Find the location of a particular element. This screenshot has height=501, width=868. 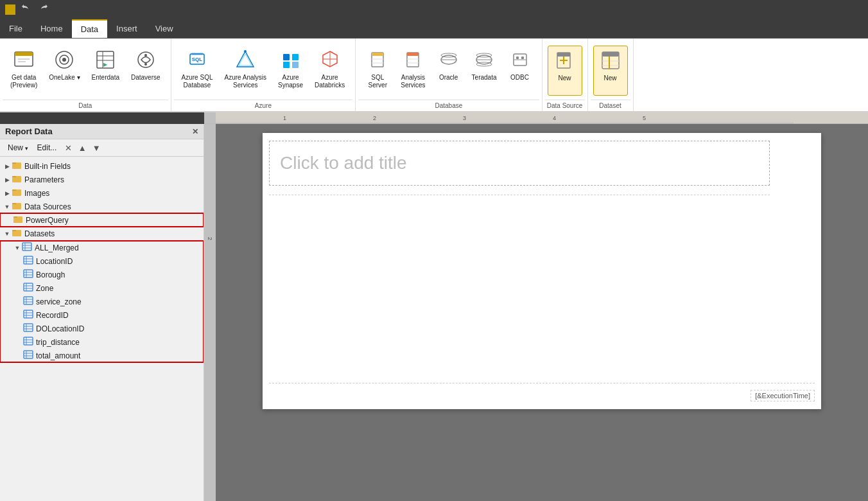

total-amount-label: total_amount is located at coordinates (58, 356).